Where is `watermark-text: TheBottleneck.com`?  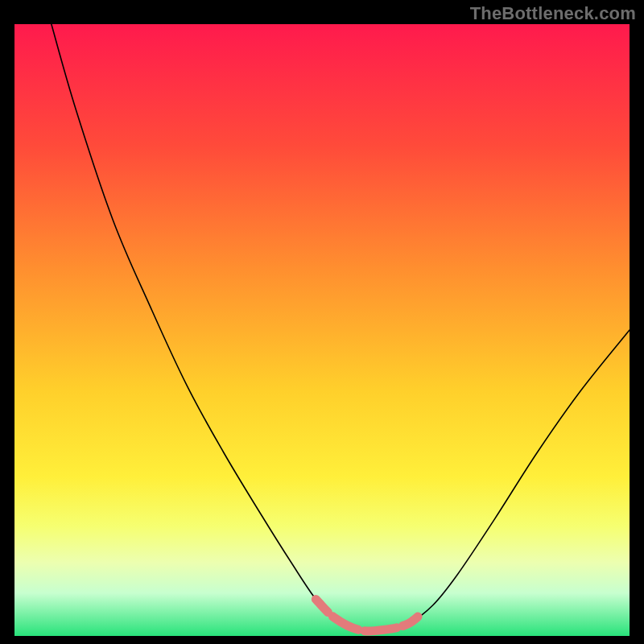 watermark-text: TheBottleneck.com is located at coordinates (553, 14).